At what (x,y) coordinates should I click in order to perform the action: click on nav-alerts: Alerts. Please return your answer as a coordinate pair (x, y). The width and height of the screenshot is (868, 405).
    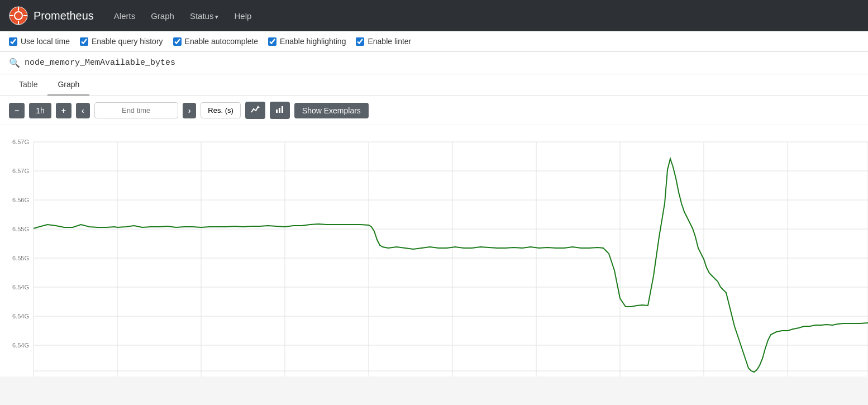
    Looking at the image, I should click on (125, 16).